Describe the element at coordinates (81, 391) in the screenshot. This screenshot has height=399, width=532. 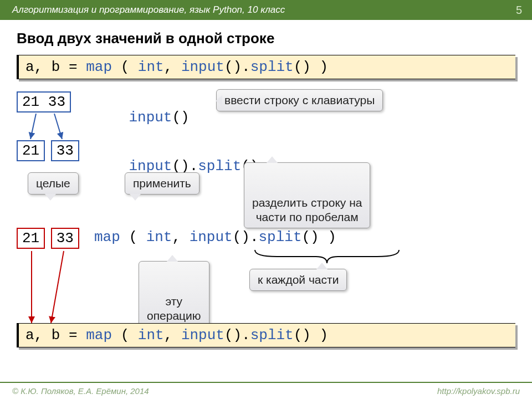
I see `footer-copyright: © К.Ю. Поляков, Е.А. Ерёмин, 2014` at that location.